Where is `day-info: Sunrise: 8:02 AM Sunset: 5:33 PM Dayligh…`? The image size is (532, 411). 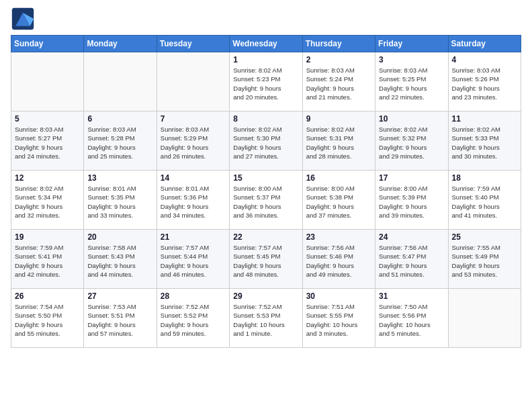 day-info: Sunrise: 8:02 AM Sunset: 5:33 PM Dayligh… is located at coordinates (485, 142).